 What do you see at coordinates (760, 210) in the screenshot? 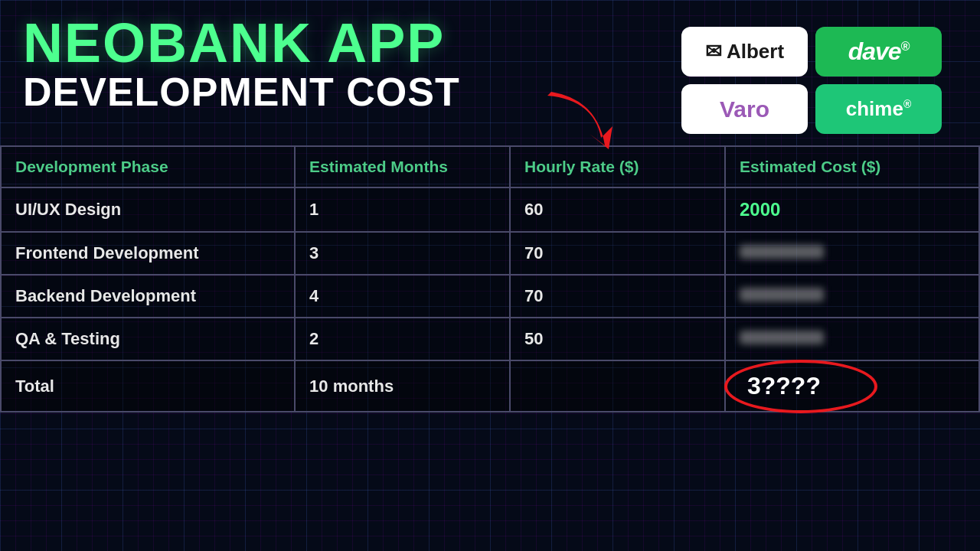
I see `cost-value-green: 2000` at bounding box center [760, 210].